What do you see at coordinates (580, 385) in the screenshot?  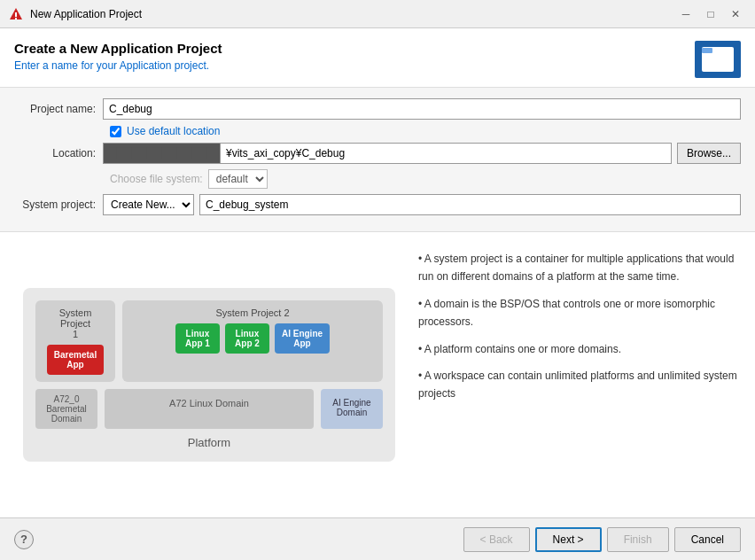 I see `info-bullet4: • A workspace can contain unlimited plat…` at bounding box center [580, 385].